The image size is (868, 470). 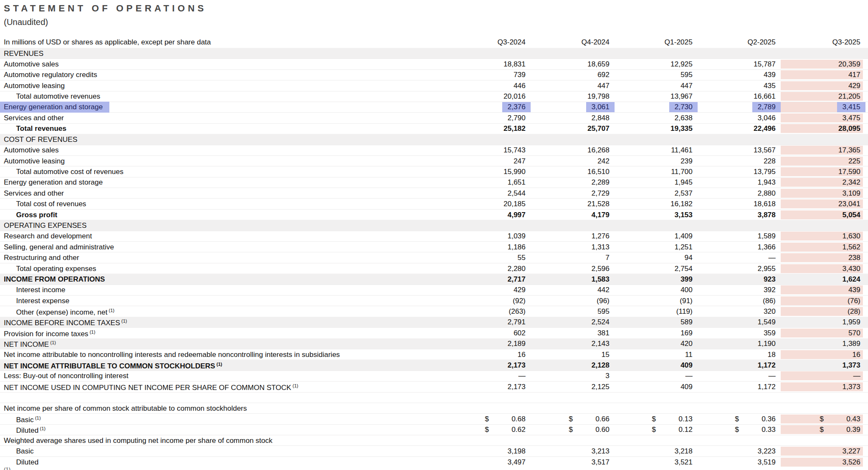 What do you see at coordinates (651, 429) in the screenshot?
I see `value-cell: $0.12` at bounding box center [651, 429].